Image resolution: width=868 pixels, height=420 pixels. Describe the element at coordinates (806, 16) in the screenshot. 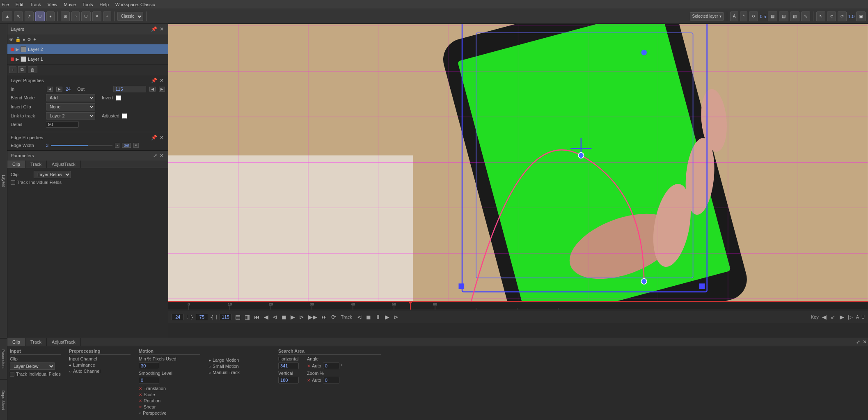

I see `tool-g: ⤡` at that location.